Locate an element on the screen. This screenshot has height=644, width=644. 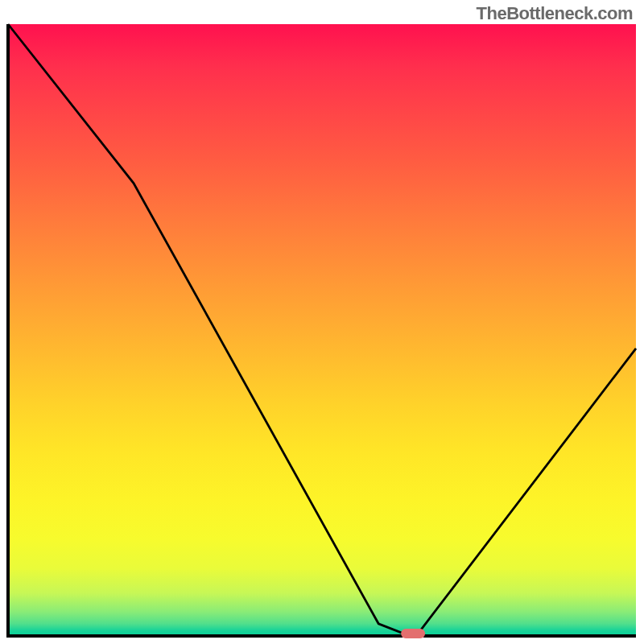
watermark-text: TheBottleneck.com is located at coordinates (555, 14).